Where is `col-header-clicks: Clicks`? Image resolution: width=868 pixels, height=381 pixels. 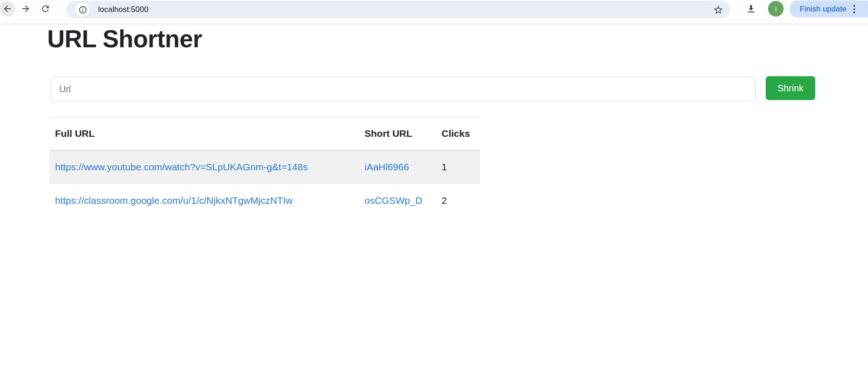
col-header-clicks: Clicks is located at coordinates (458, 134).